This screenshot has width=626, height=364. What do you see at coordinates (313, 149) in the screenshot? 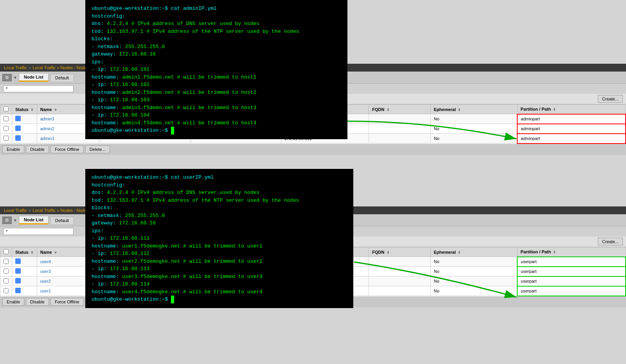
I see `action-bar-1: Enable Disable Force Offline Delete...` at bounding box center [313, 149].